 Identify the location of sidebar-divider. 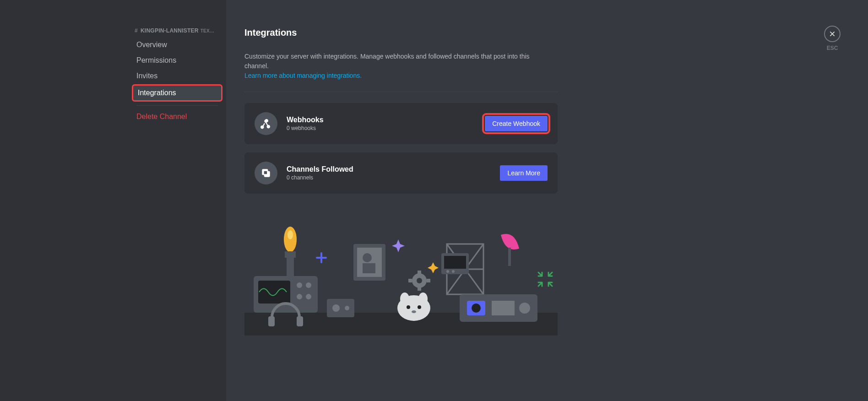
(177, 105).